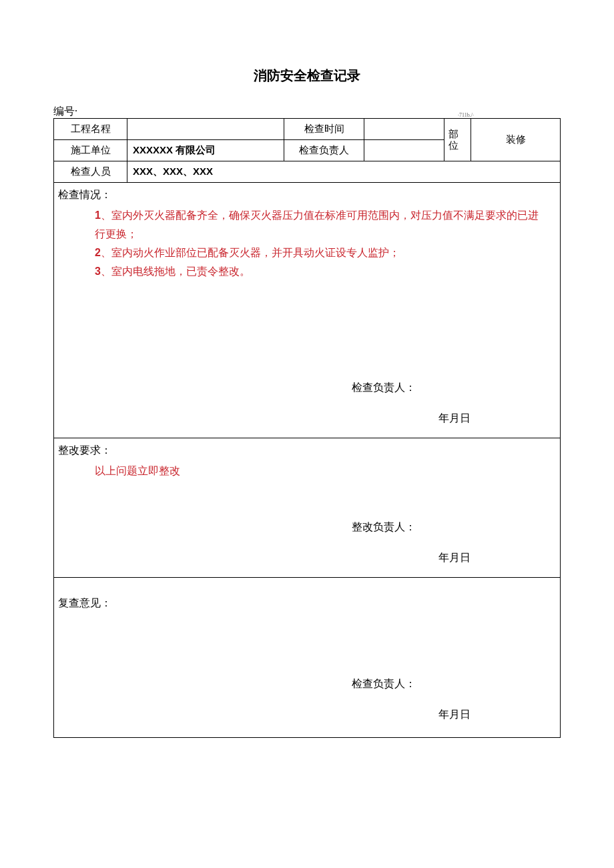 The height and width of the screenshot is (868, 614). What do you see at coordinates (176, 271) in the screenshot?
I see `item3-text: 、室内电线拖地，已责令整改。` at bounding box center [176, 271].